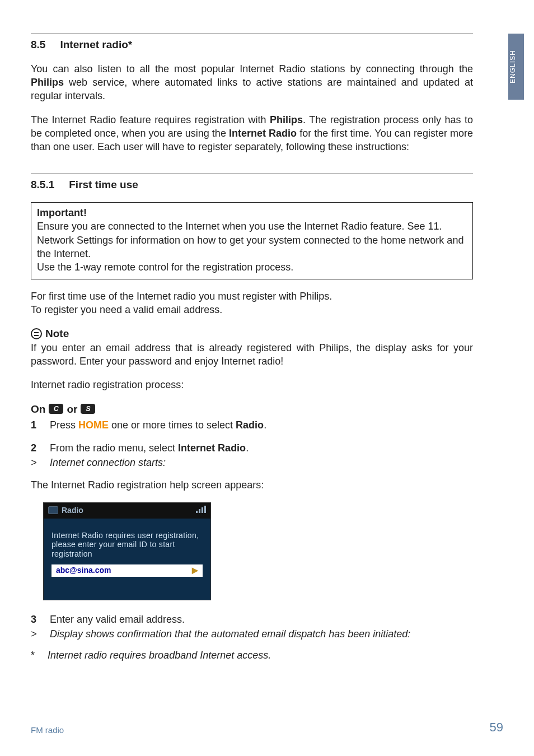 Image resolution: width=534 pixels, height=756 pixels. What do you see at coordinates (252, 296) in the screenshot?
I see `paragraph: For first time use of the Internet radio…` at bounding box center [252, 296].